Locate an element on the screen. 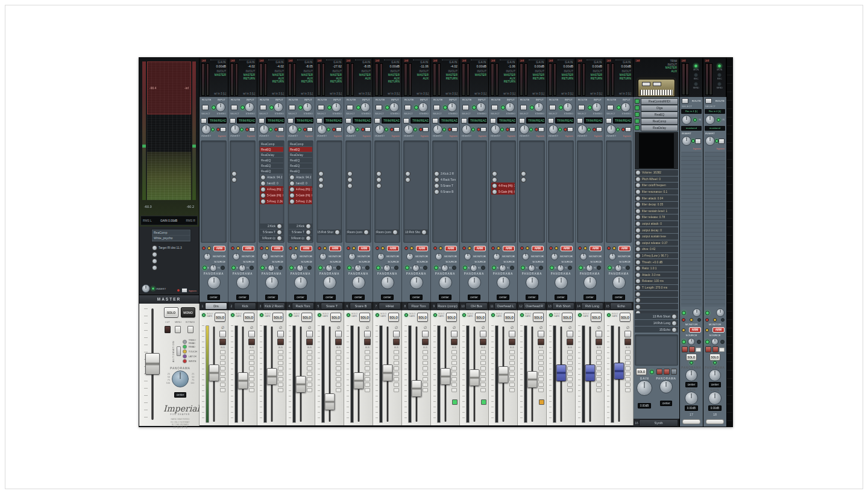  master-fx-list: ReaCompWhite_psycho is located at coordinates (171, 236).